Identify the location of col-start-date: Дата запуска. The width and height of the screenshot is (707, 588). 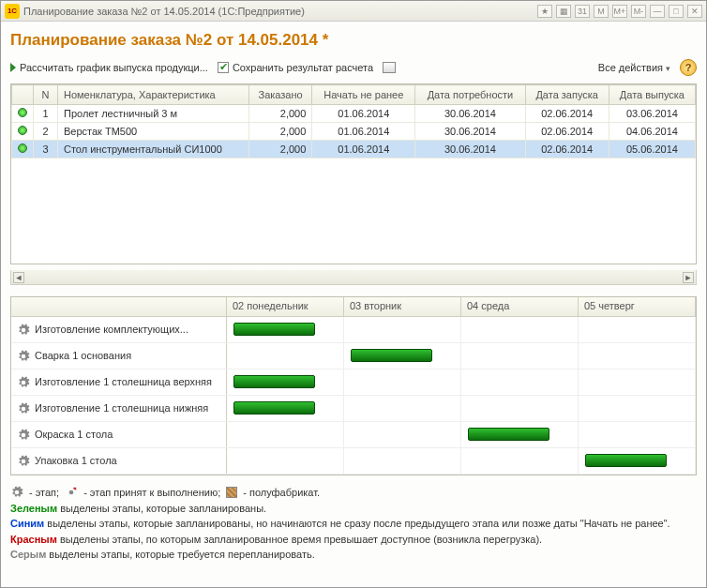
(566, 96).